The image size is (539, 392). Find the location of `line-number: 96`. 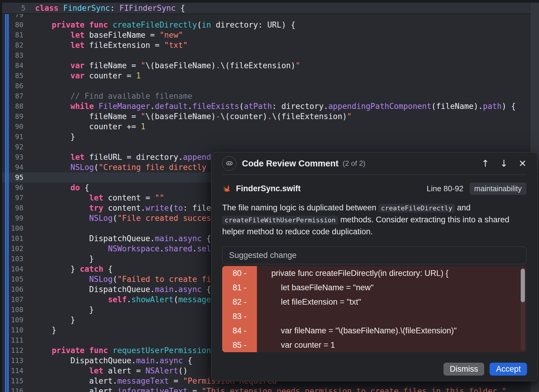

line-number: 96 is located at coordinates (12, 188).